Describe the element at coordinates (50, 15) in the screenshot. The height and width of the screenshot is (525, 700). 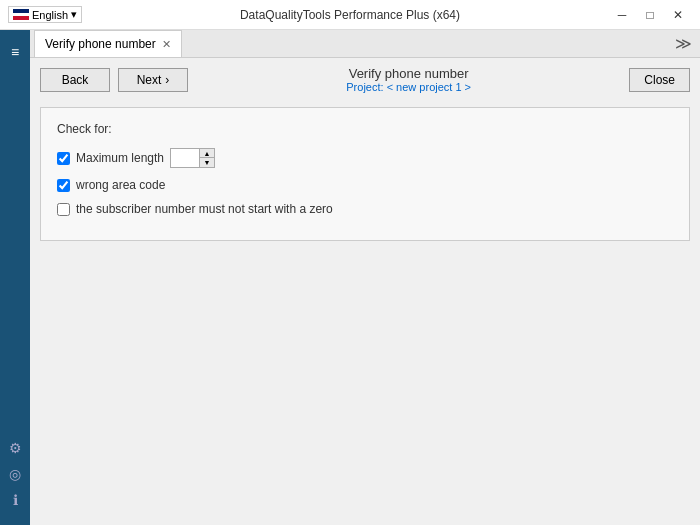
I see `lang-label: English` at that location.